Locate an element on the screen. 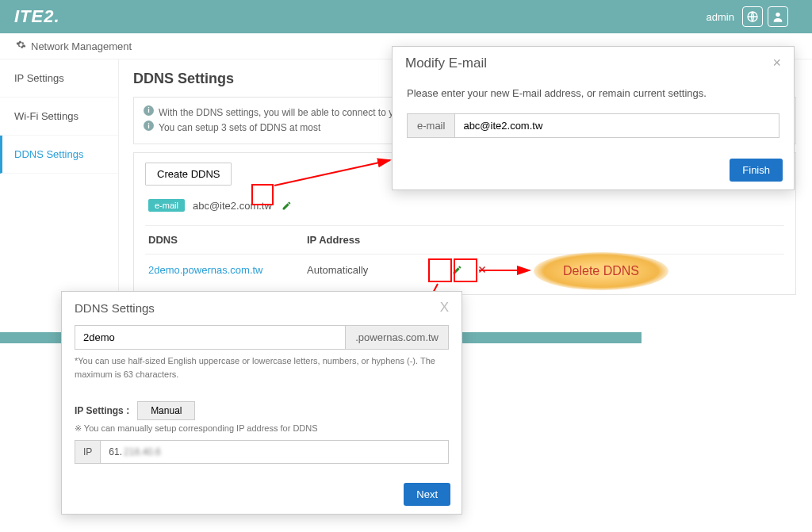 This screenshot has height=532, width=812. ip-prefix: IP is located at coordinates (88, 452).